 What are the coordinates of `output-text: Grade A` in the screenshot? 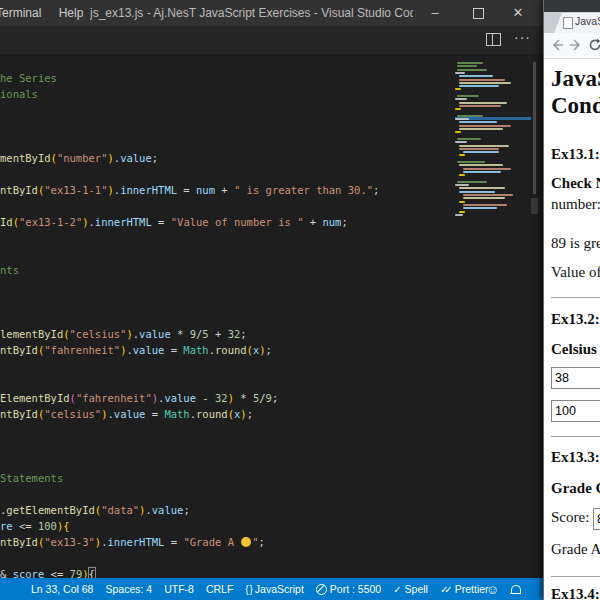 It's located at (576, 550).